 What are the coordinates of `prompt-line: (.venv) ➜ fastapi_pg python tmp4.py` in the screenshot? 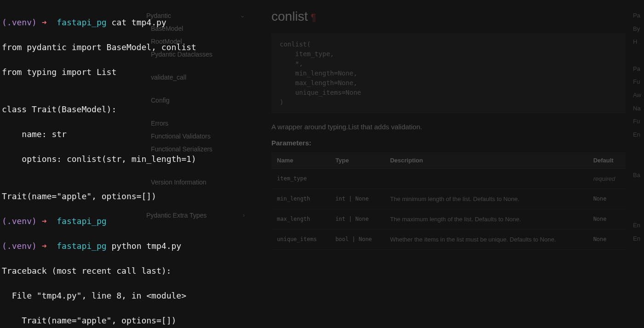 It's located at (322, 246).